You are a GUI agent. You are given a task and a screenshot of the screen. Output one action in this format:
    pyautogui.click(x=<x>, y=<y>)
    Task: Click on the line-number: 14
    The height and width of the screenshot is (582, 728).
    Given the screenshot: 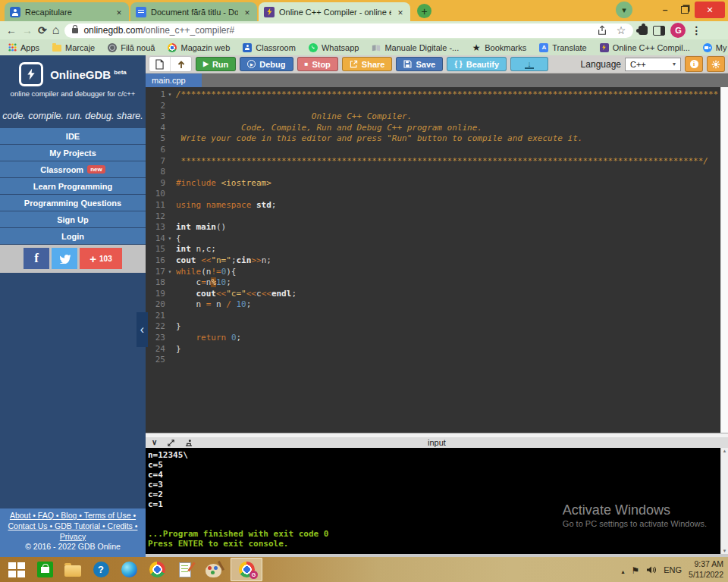 What is the action you would take?
    pyautogui.click(x=155, y=239)
    